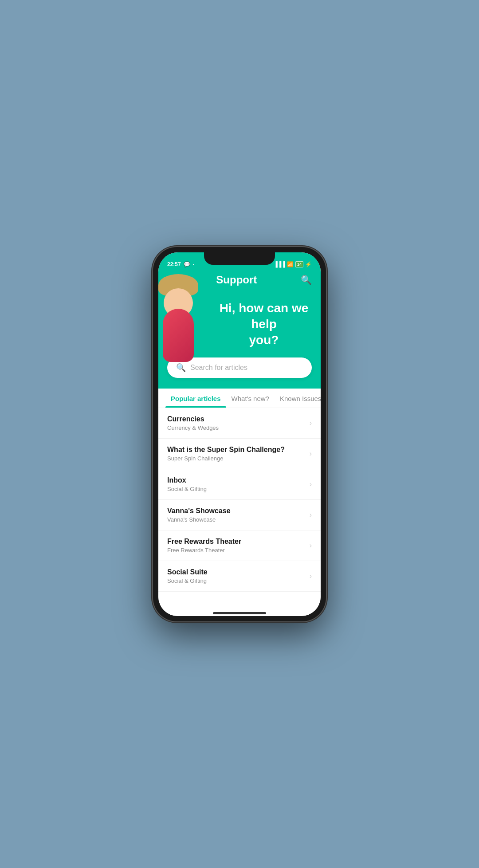 This screenshot has width=479, height=868. I want to click on article-item-social-suite: Social Suite Social & Gifting ›, so click(240, 577).